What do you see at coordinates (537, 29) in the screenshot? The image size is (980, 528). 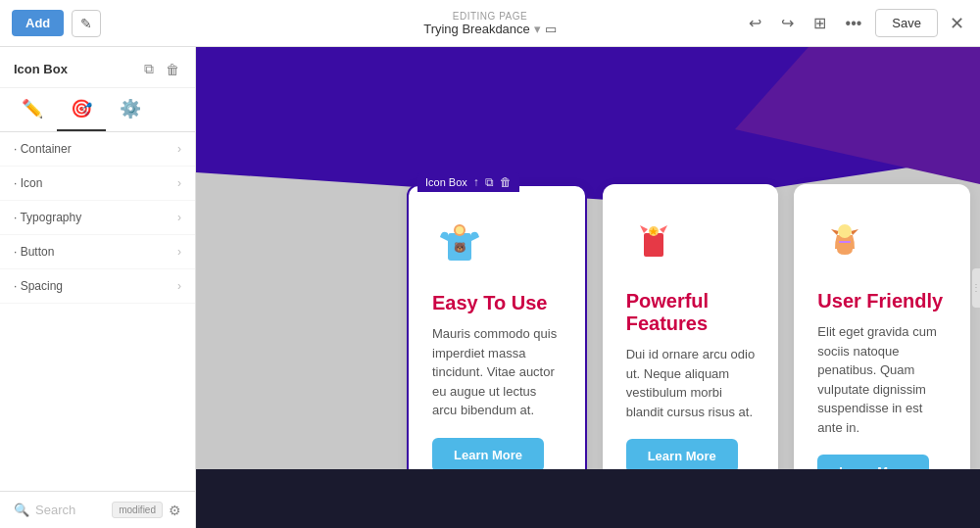 I see `dropdown-icon: ▾` at bounding box center [537, 29].